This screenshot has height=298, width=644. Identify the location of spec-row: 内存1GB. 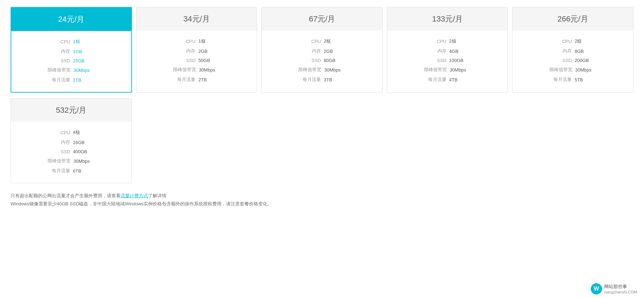
(71, 51).